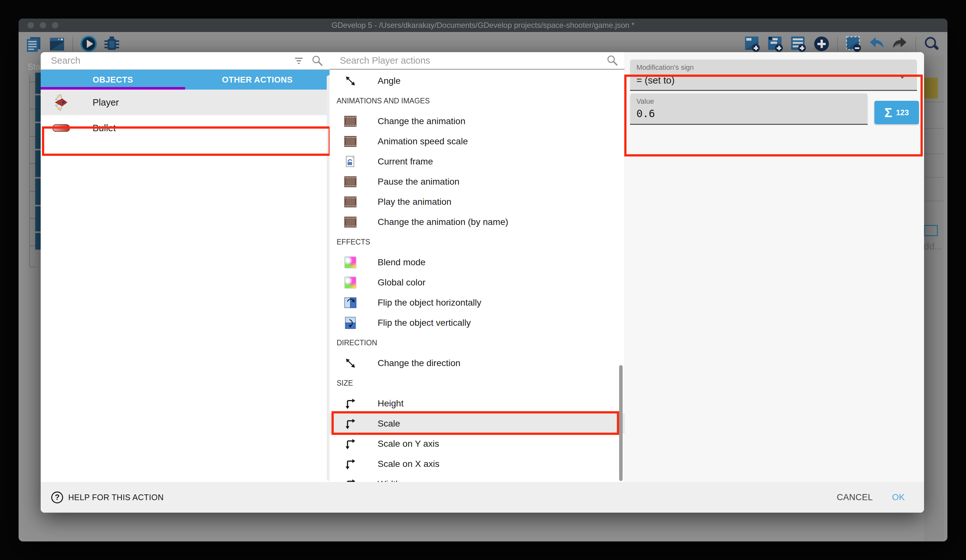  What do you see at coordinates (116, 498) in the screenshot?
I see `help-button: HELP FOR THIS ACTION` at bounding box center [116, 498].